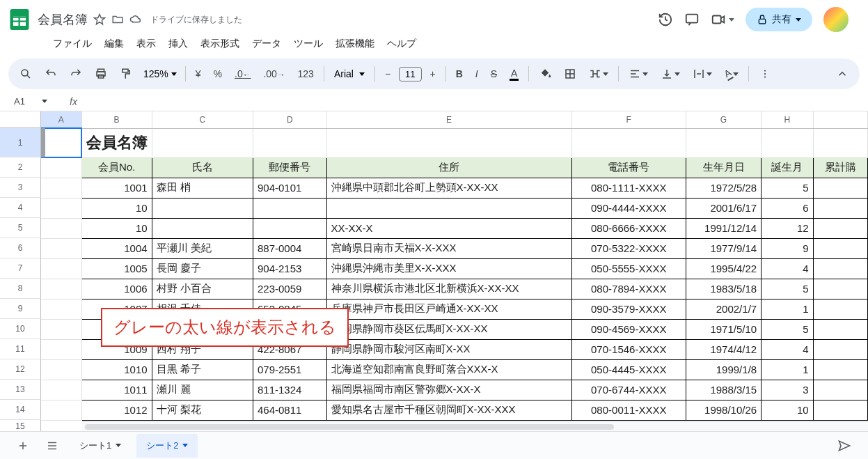 The height and width of the screenshot is (459, 868). I want to click on cell: 1005, so click(117, 269).